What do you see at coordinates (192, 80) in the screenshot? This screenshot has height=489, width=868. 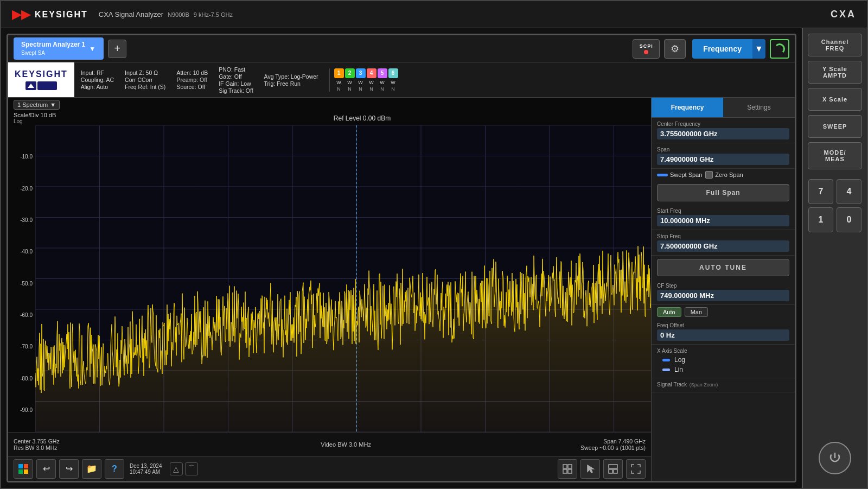 I see `preamp: Preamp: Off` at bounding box center [192, 80].